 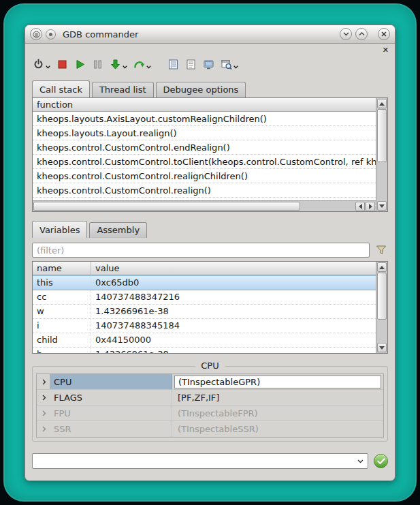 What do you see at coordinates (62, 311) in the screenshot?
I see `variable-name: w` at bounding box center [62, 311].